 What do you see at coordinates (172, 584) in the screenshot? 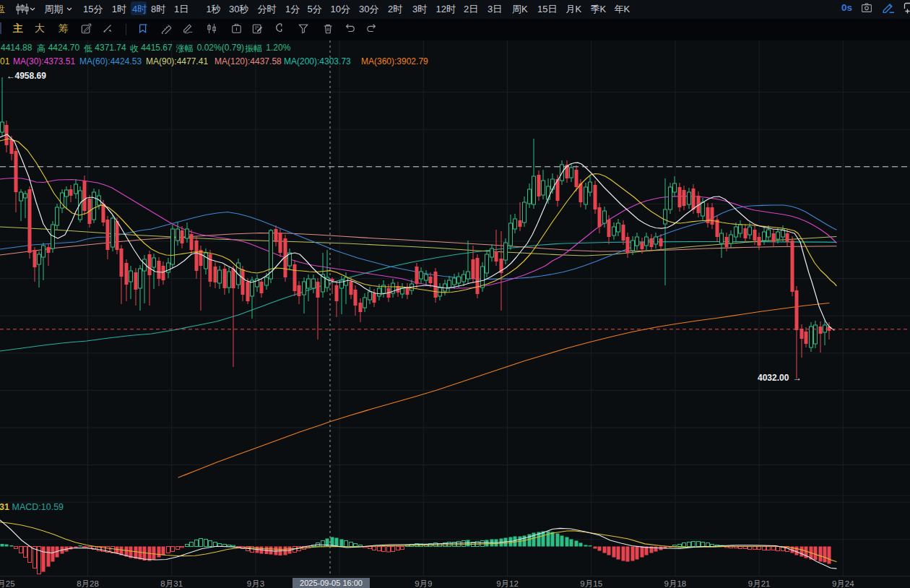
I see `svg-text: 8月31` at bounding box center [172, 584].